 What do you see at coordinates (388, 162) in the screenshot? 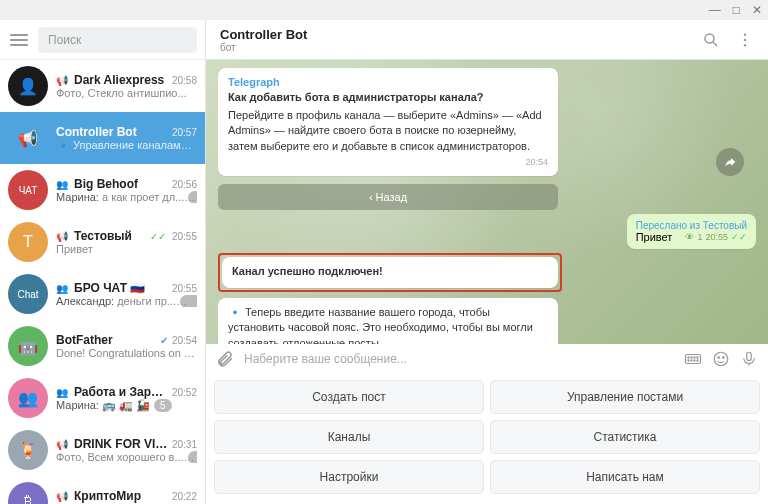
I see `message-time: 20:54` at bounding box center [388, 162].